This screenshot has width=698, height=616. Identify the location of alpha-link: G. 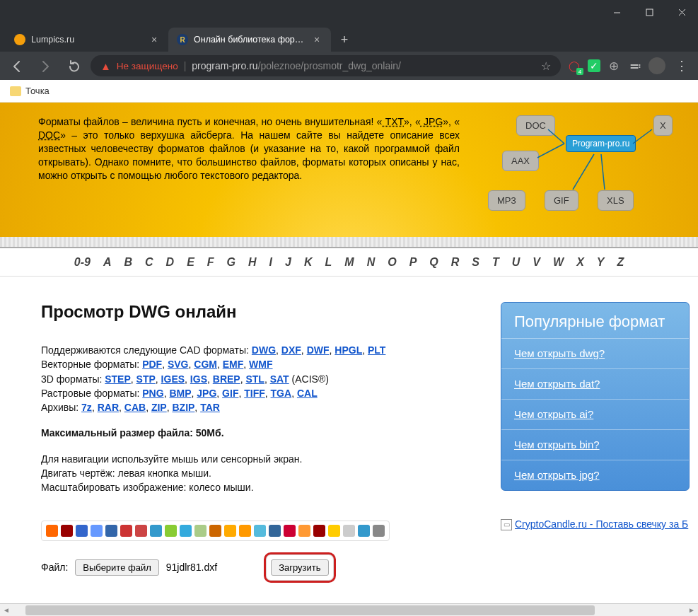
(231, 262).